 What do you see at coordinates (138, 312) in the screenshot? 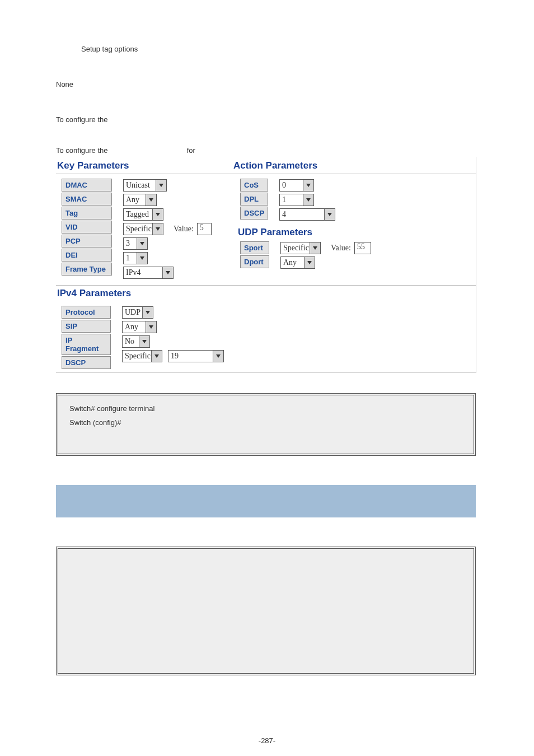
I see `select-protocol: UDP` at bounding box center [138, 312].